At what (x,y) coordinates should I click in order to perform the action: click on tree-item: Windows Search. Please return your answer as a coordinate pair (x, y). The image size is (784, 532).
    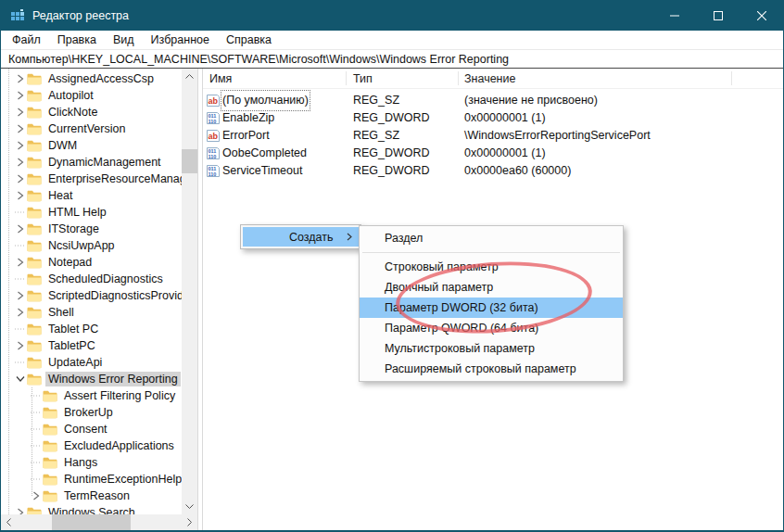
    Looking at the image, I should click on (91, 510).